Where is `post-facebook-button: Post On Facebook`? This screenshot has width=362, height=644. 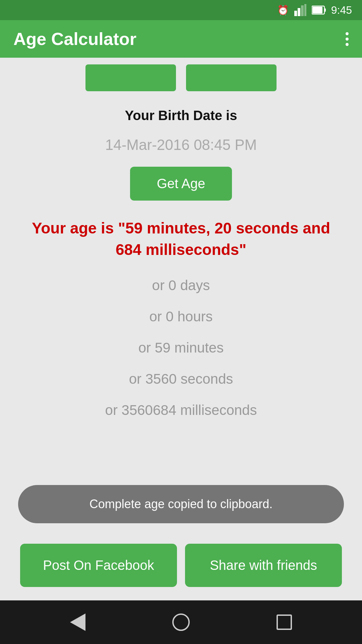 post-facebook-button: Post On Facebook is located at coordinates (99, 566).